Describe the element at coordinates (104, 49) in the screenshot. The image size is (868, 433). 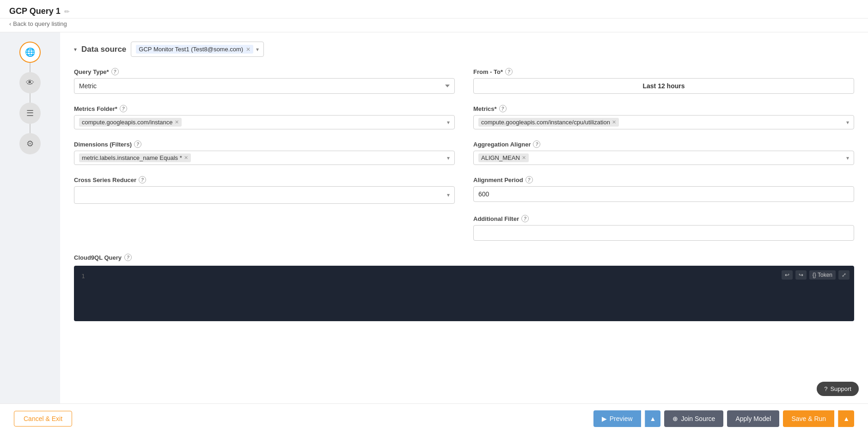
I see `section-title: Data source` at that location.